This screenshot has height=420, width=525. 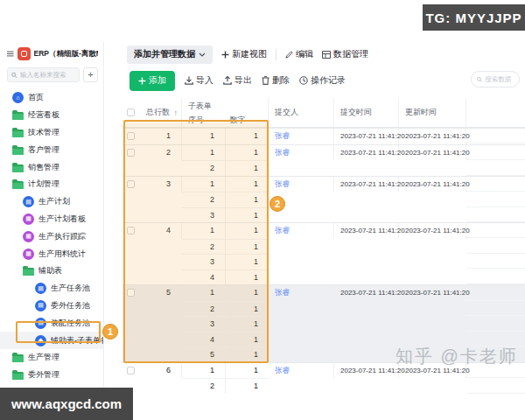 What do you see at coordinates (52, 98) in the screenshot?
I see `sidebar-item-home: ⌂首页` at bounding box center [52, 98].